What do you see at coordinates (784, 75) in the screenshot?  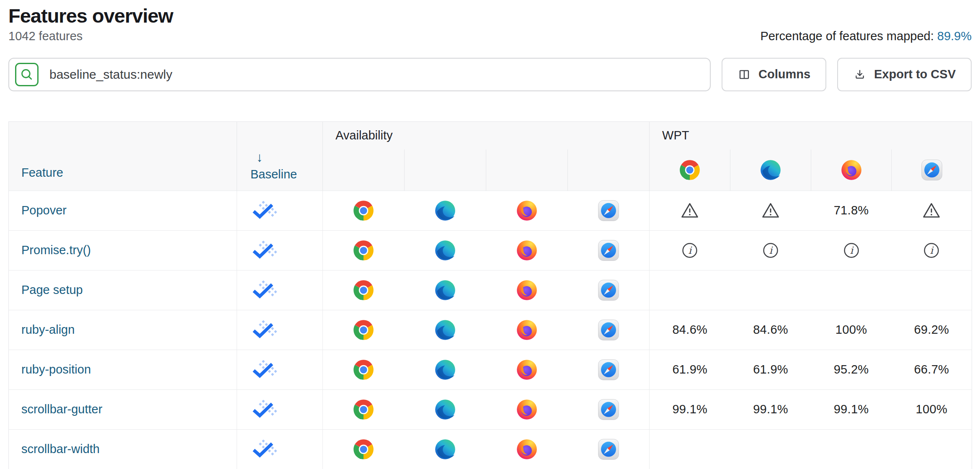 I see `columns-button-label: Columns` at bounding box center [784, 75].